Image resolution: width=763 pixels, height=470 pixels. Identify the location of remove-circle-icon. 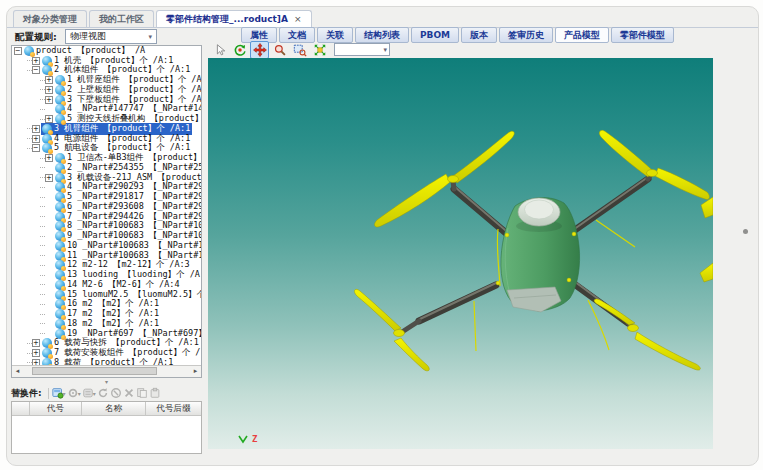
(116, 393).